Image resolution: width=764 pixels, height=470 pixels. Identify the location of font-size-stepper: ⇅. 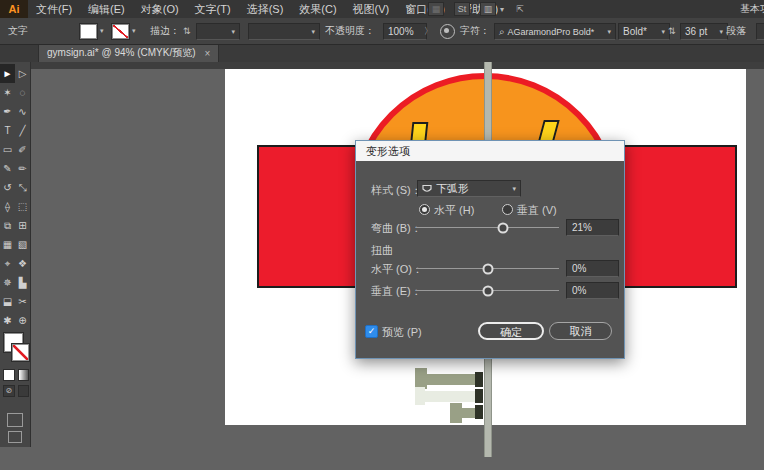
(673, 31).